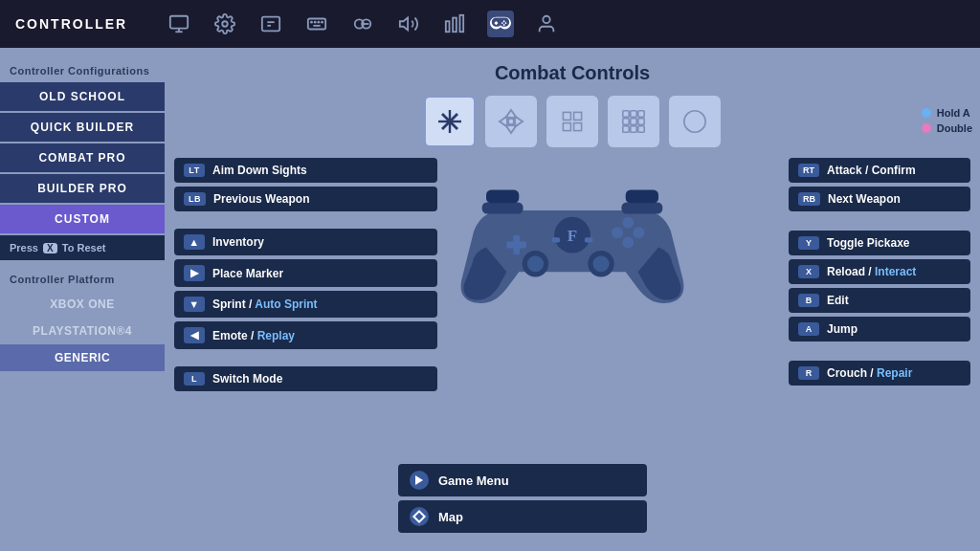 This screenshot has height=551, width=980. Describe the element at coordinates (363, 24) in the screenshot. I see `nav-gamepad-alt-icon` at that location.